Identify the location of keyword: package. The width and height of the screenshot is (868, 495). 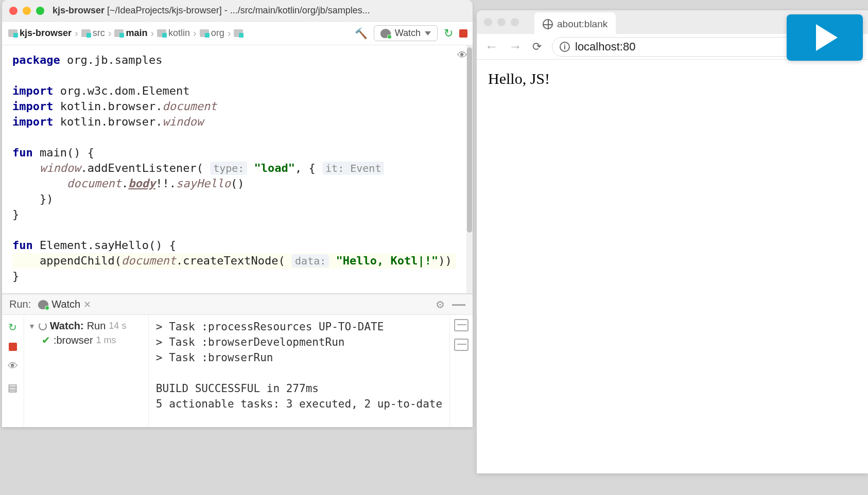
(36, 60).